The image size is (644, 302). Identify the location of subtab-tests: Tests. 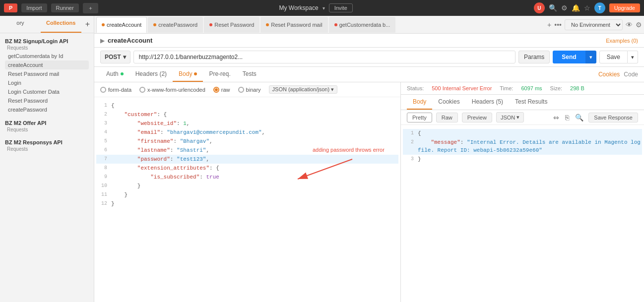
(250, 74).